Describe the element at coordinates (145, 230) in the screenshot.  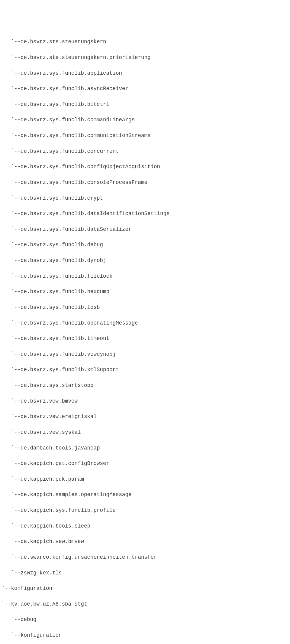
I see `tree-line: | `--de.bsvrz.sys.funclib.dataSerializer` at that location.